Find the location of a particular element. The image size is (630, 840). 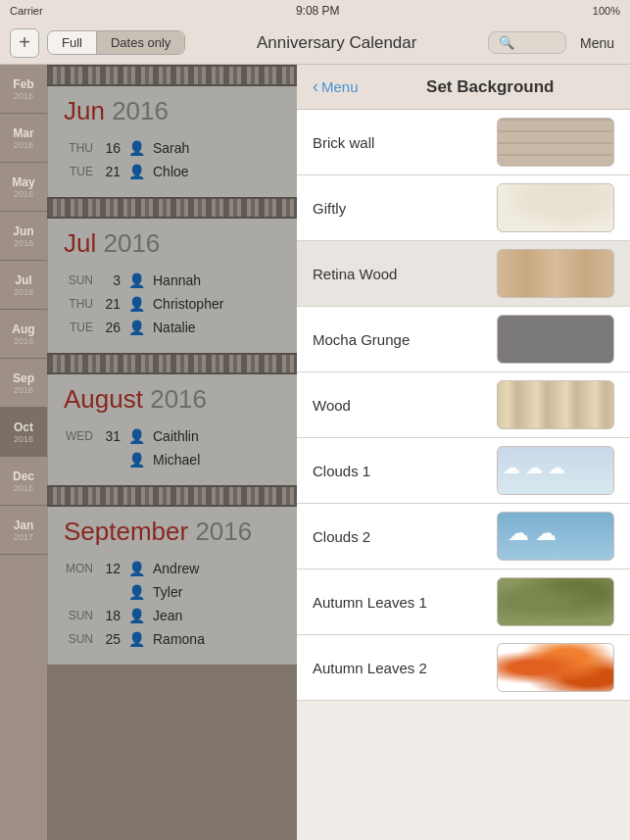

bg-item-label: Giftly is located at coordinates (399, 208).